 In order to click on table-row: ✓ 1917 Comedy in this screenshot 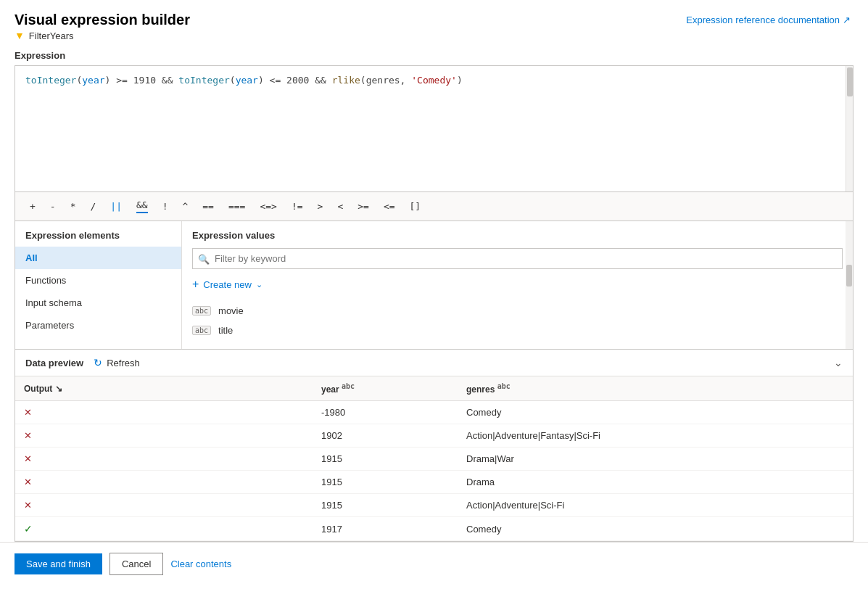, I will do `click(434, 529)`.